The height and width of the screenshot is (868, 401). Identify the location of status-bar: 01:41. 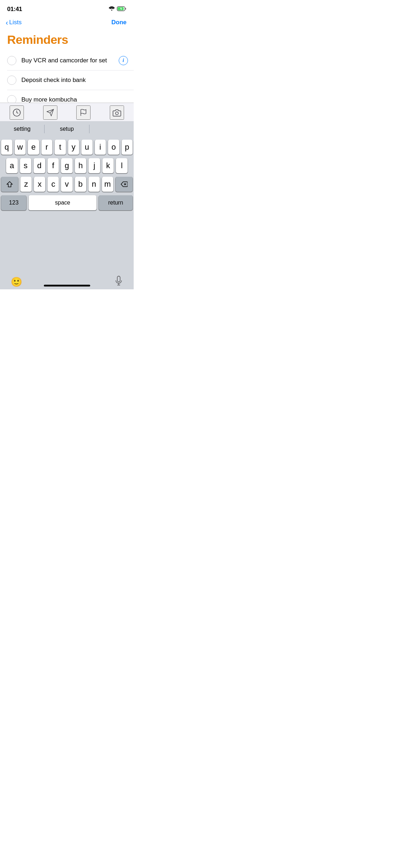
(67, 8).